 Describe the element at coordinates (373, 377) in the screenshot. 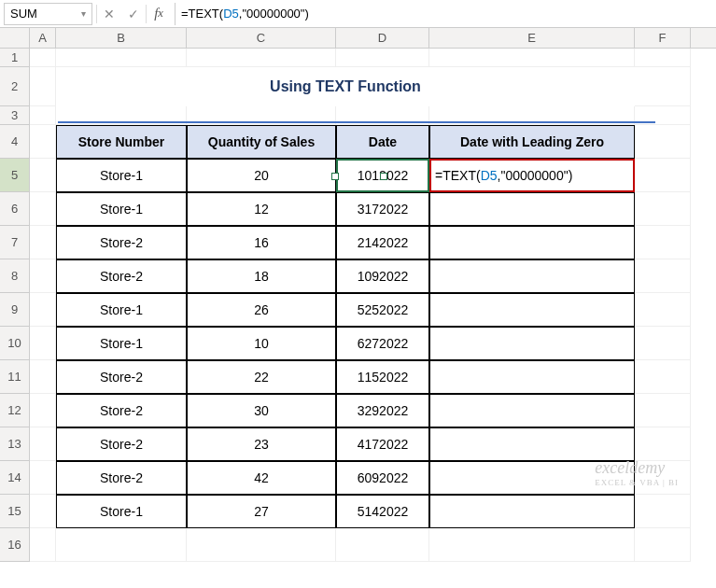

I see `table-row: Store-2221152022` at that location.